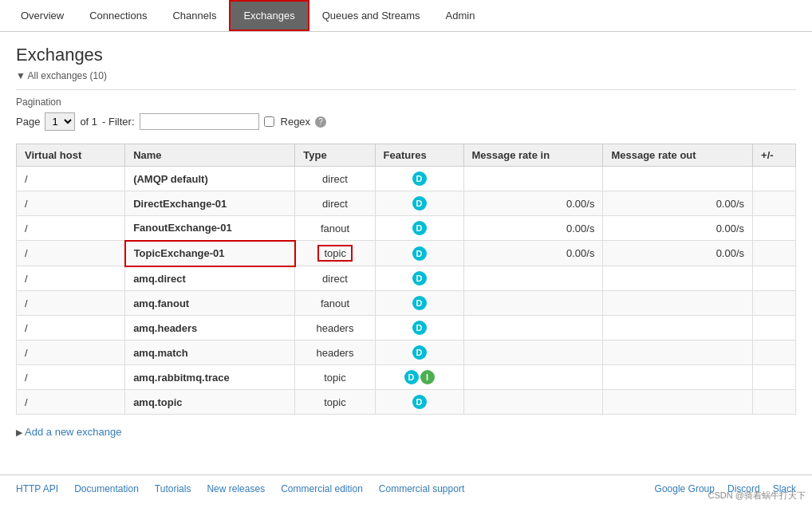  What do you see at coordinates (421, 489) in the screenshot?
I see `footer-commercial-support: Commercial support` at bounding box center [421, 489].